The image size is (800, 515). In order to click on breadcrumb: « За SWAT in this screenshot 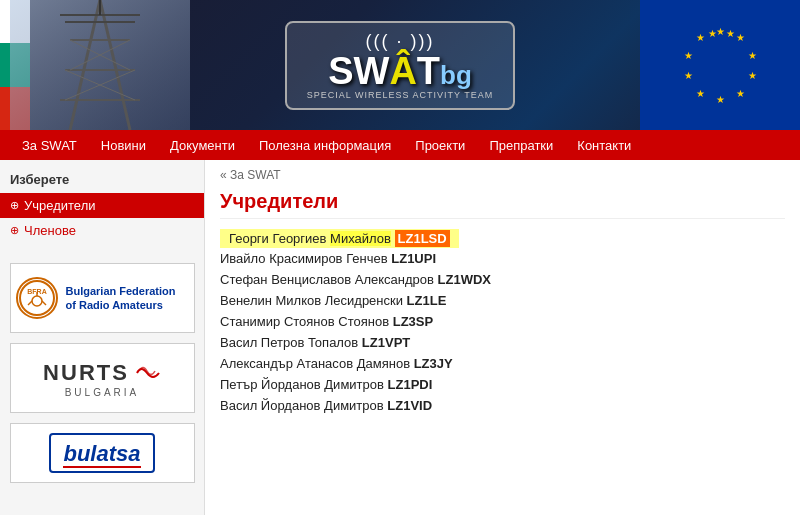, I will do `click(502, 175)`.